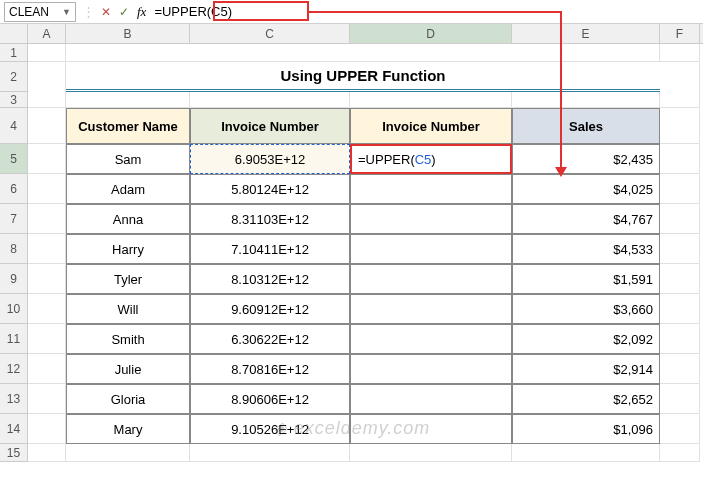  I want to click on row-header: 11, so click(14, 339).